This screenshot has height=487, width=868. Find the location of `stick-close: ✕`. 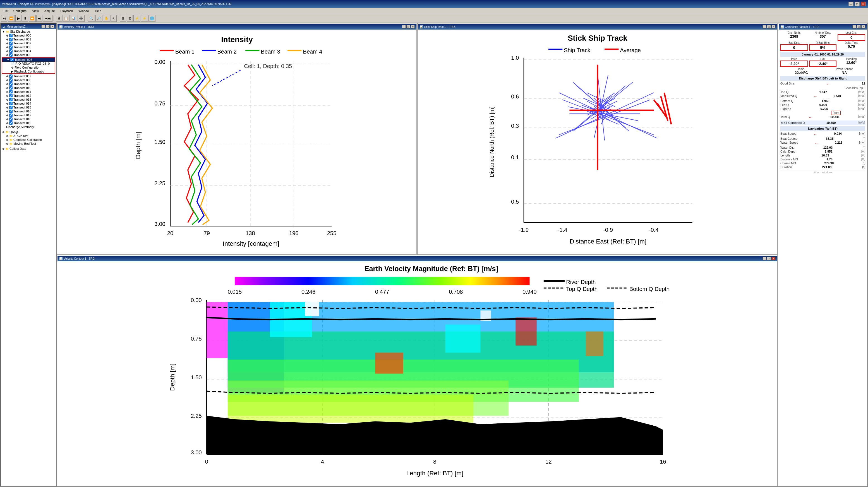

stick-close: ✕ is located at coordinates (773, 27).